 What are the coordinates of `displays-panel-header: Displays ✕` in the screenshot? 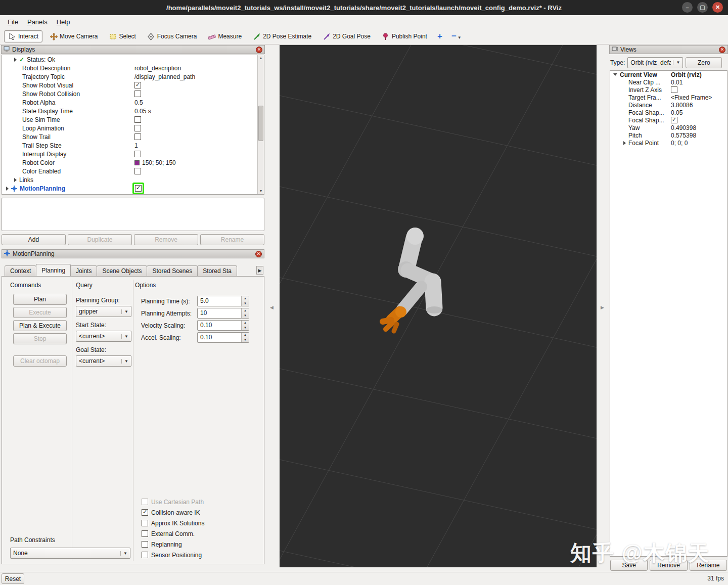 It's located at (133, 50).